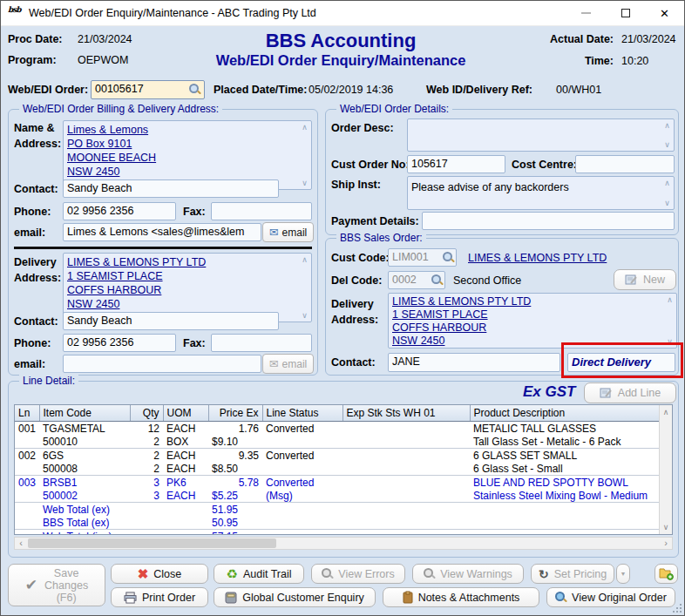 This screenshot has height=616, width=685. Describe the element at coordinates (235, 429) in the screenshot. I see `cell-price: 1.76` at that location.